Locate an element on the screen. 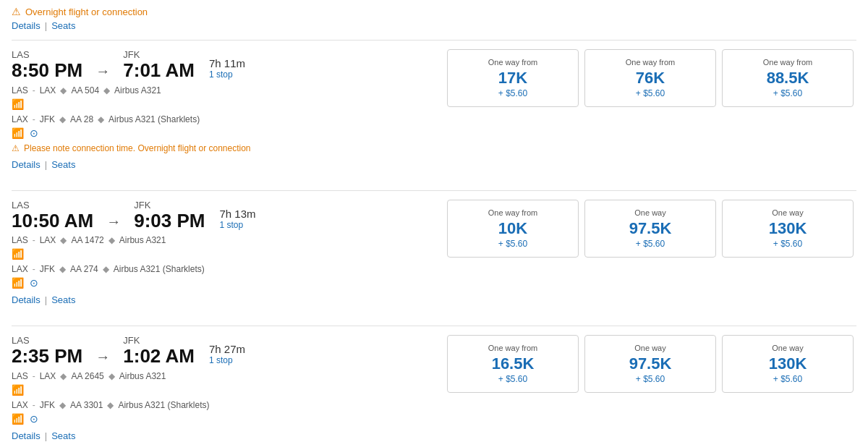  origin-time-1: 10:50 AM is located at coordinates (52, 221).